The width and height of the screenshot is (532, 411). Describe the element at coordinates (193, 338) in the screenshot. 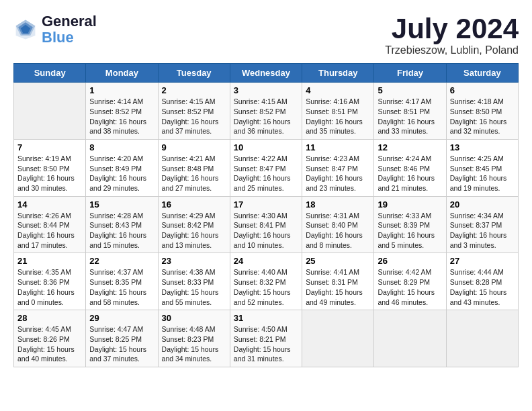

I see `calendar-cell: 30Sunrise: 4:48 AM Sunset: 8:23 PM Dayli…` at that location.